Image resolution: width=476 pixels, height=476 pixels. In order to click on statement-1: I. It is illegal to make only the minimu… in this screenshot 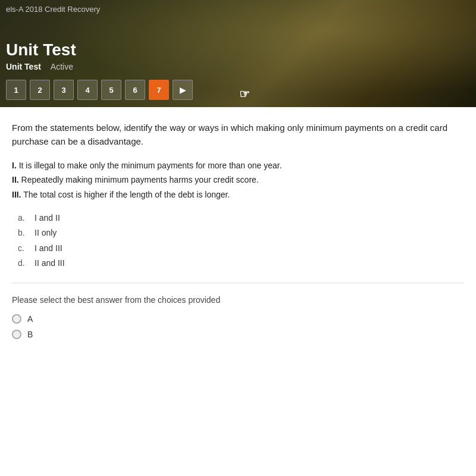, I will do `click(238, 165)`.